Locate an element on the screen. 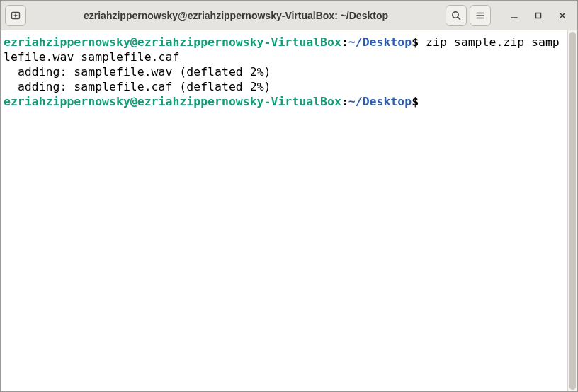 This screenshot has width=578, height=392. prompt-path-2: ~/Desktop is located at coordinates (380, 102).